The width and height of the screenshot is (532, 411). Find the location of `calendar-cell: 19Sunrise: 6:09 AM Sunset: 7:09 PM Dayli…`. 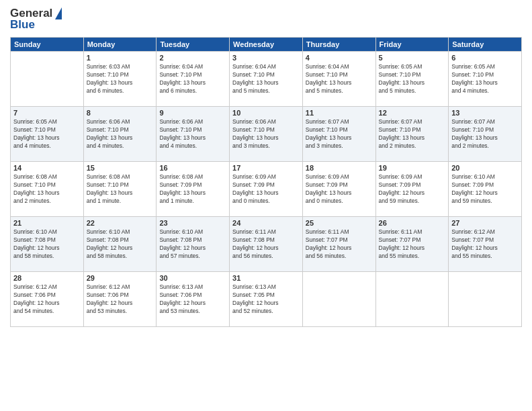

calendar-cell: 19Sunrise: 6:09 AM Sunset: 7:09 PM Dayli… is located at coordinates (412, 189).